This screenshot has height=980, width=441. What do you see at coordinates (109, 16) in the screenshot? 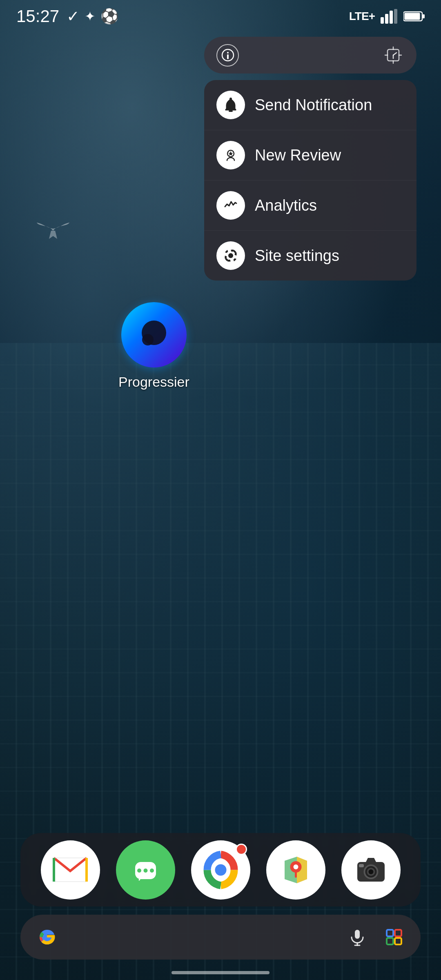
I see `football-icon: ⚽` at bounding box center [109, 16].